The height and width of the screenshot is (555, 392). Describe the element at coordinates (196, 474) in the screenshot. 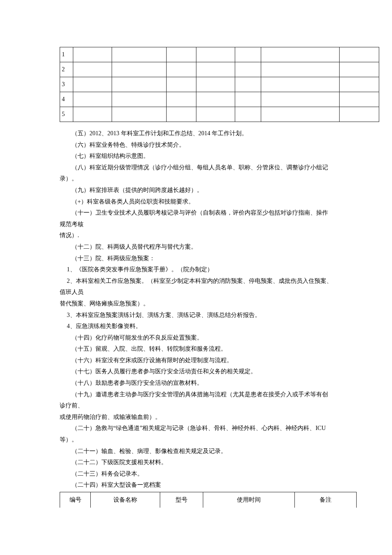

I see `paragraph-item-23: （二十三）科务会记录本。` at that location.